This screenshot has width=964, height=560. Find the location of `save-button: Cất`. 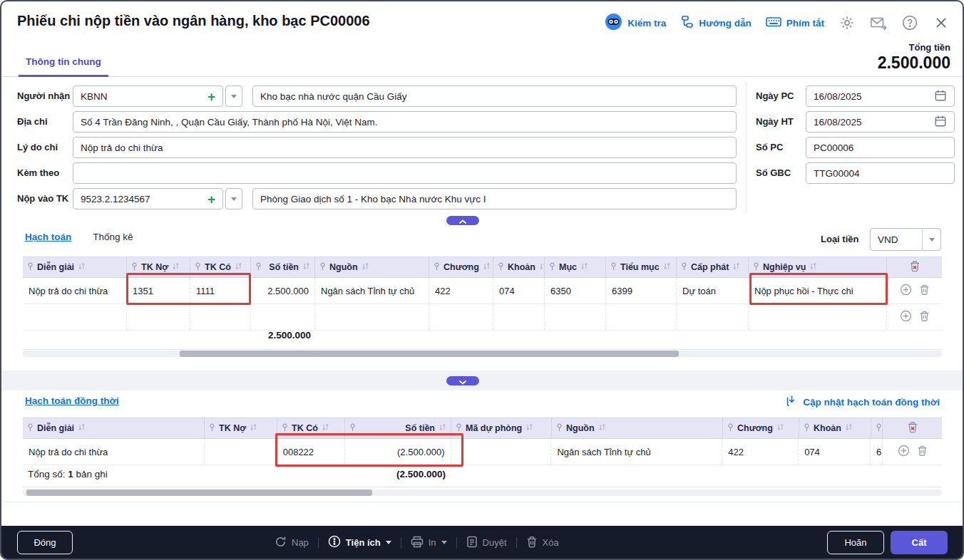

save-button: Cất is located at coordinates (919, 543).